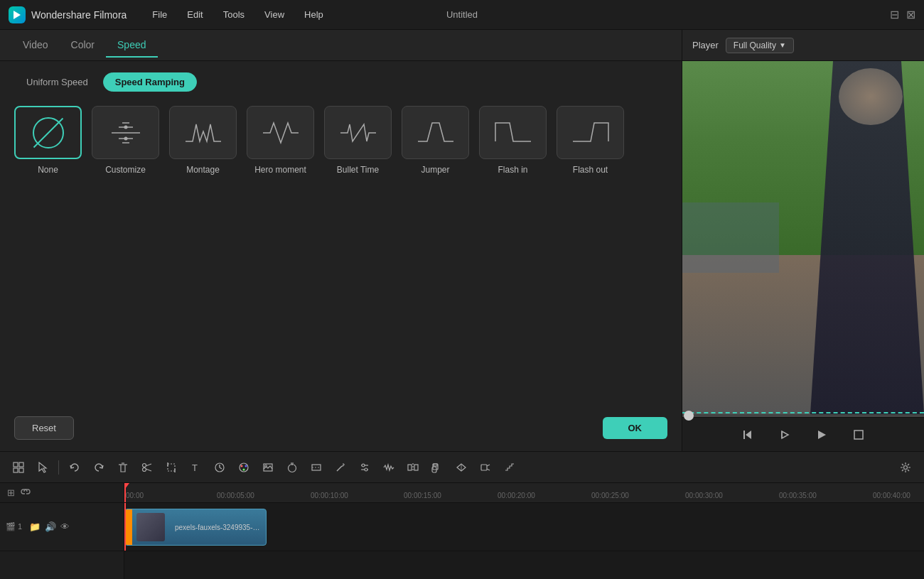 This screenshot has height=579, width=924. What do you see at coordinates (510, 467) in the screenshot?
I see `steps-button` at bounding box center [510, 467].